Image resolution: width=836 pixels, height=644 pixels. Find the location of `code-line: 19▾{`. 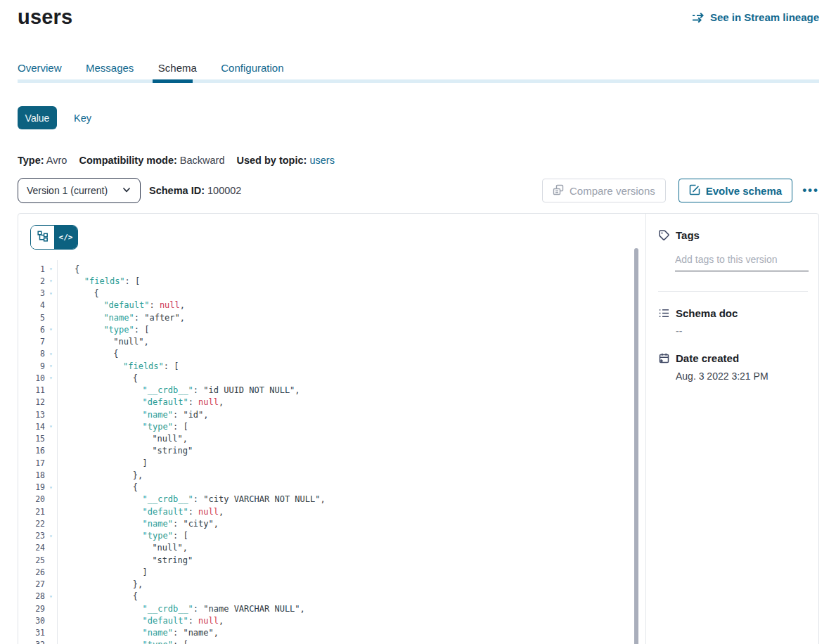

code-line: 19▾{ is located at coordinates (332, 488).